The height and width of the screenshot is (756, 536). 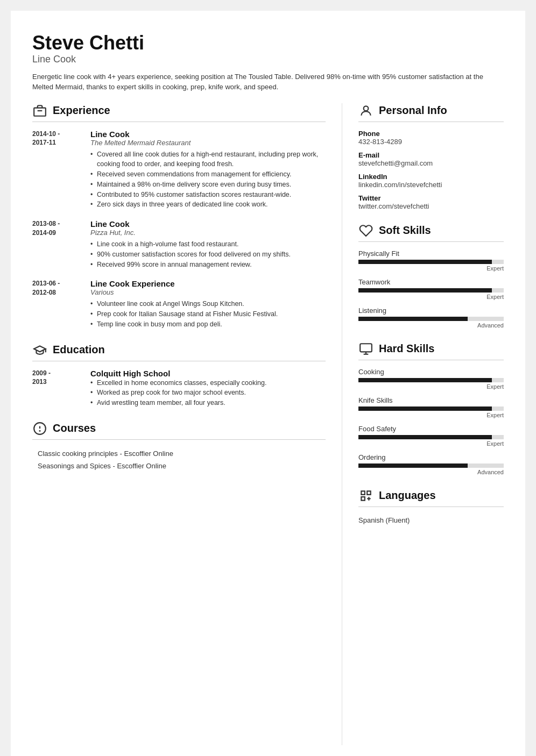 What do you see at coordinates (208, 160) in the screenshot?
I see `bullet: Covered all line cook duties for a high-…` at bounding box center [208, 160].